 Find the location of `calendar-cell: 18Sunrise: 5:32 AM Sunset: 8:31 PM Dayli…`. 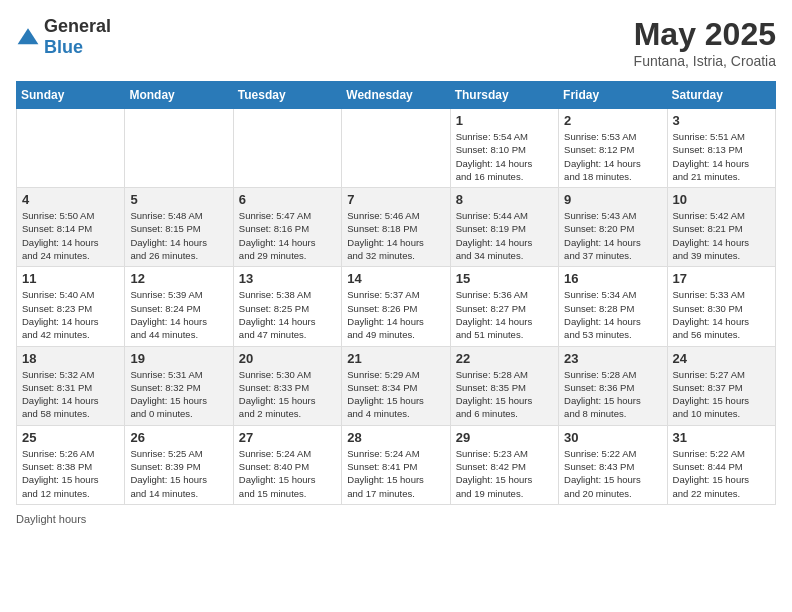

calendar-cell: 18Sunrise: 5:32 AM Sunset: 8:31 PM Dayli… is located at coordinates (71, 386).